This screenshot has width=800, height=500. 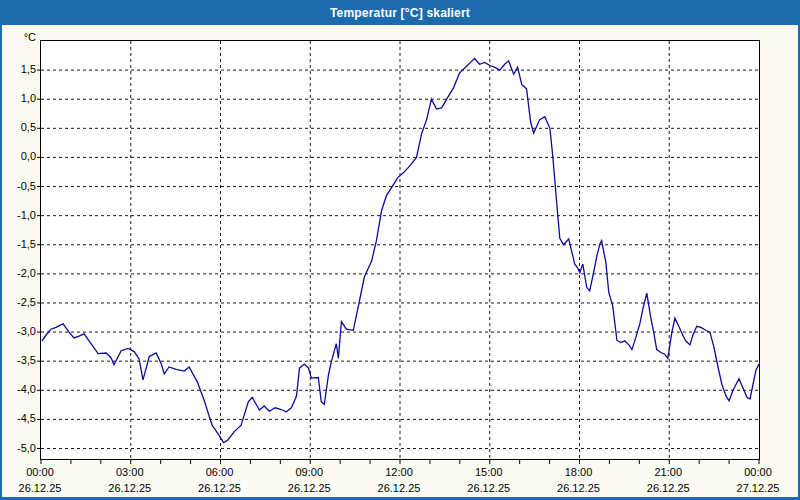 What do you see at coordinates (19, 273) in the screenshot?
I see `y-tick-label: -2,0` at bounding box center [19, 273].